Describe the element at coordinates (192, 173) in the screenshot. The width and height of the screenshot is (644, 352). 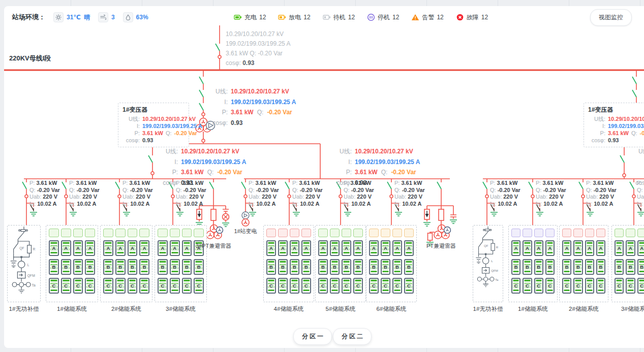
I see `measure-value-part: 3.61 kW` at that location.